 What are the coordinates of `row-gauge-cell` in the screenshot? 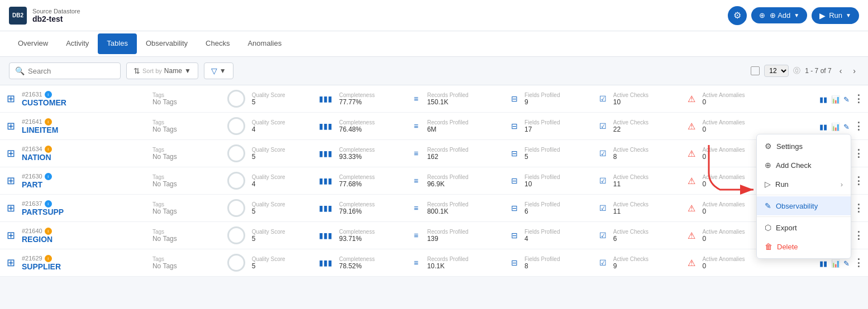 It's located at (236, 99).